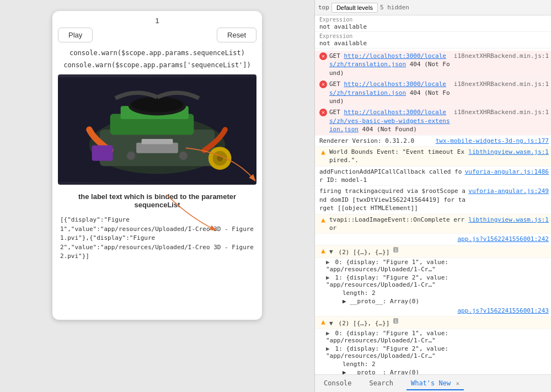  What do you see at coordinates (237, 35) in the screenshot?
I see `reset-button: Reset` at bounding box center [237, 35].